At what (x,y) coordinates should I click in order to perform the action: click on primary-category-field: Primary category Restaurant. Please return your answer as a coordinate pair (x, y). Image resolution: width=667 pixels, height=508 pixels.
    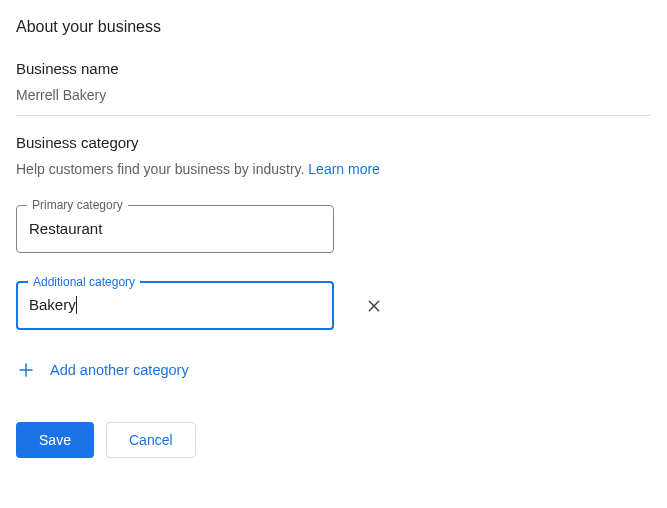
    Looking at the image, I should click on (175, 229).